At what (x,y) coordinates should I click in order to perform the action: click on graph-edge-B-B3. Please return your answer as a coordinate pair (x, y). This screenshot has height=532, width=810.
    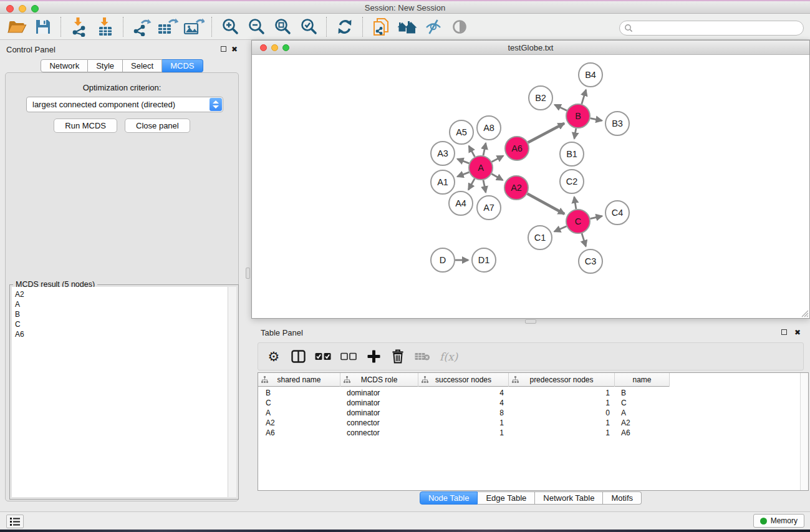
    Looking at the image, I should click on (596, 120).